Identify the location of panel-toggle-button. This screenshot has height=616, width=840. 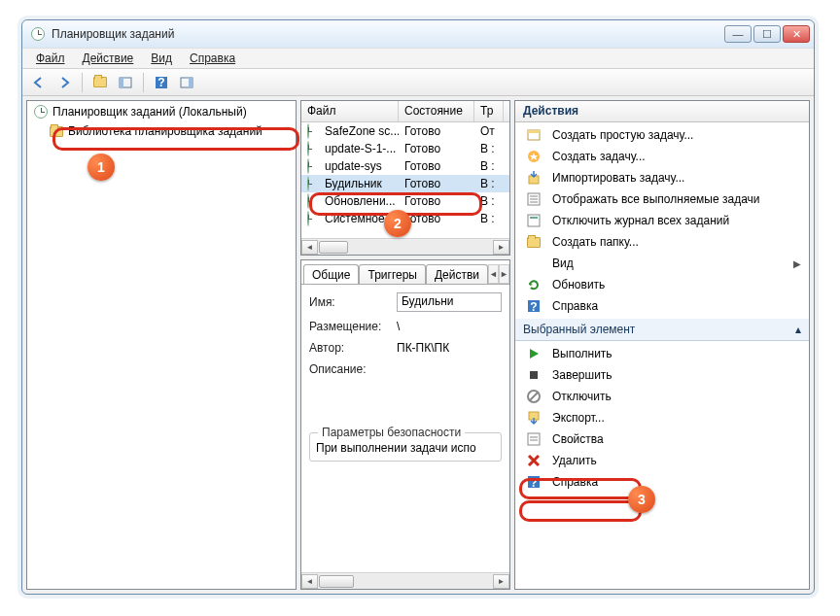
(125, 83).